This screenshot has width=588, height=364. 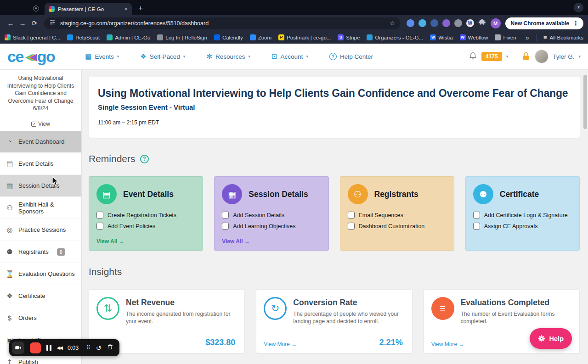 I want to click on bookmark-item: Log In | HelloSign, so click(x=182, y=38).